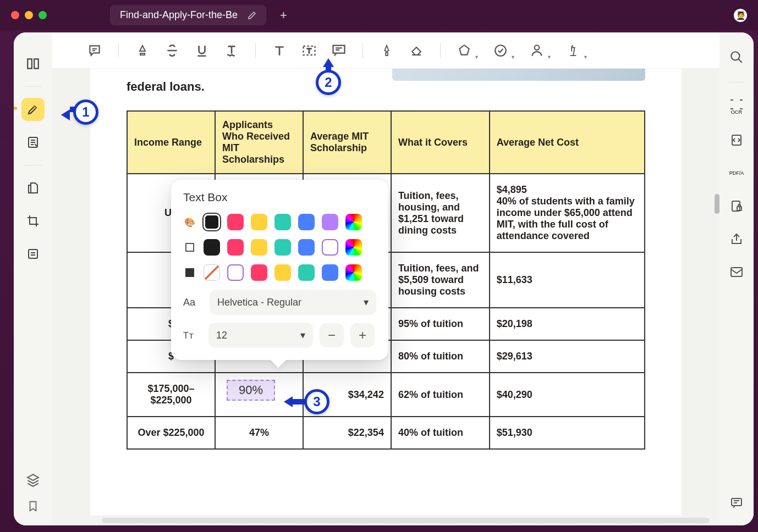  What do you see at coordinates (259, 142) in the screenshot?
I see `table-header: Applicants Who Received MIT Scholarships` at bounding box center [259, 142].